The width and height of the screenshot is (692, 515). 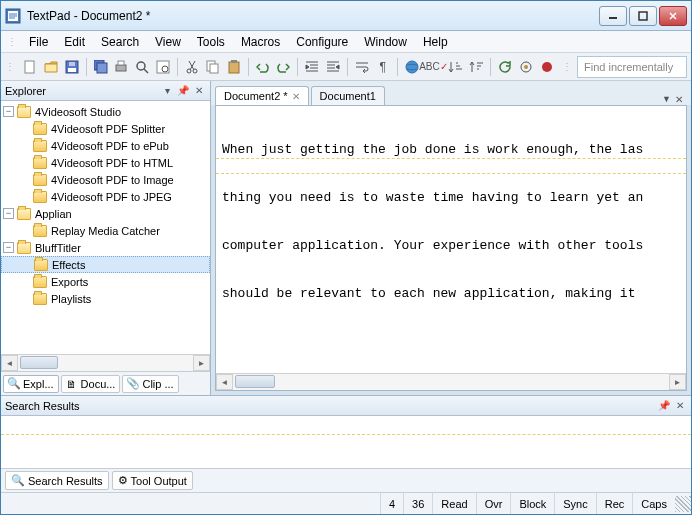 What do you see at coordinates (106, 91) in the screenshot?
I see `explorer-header: Explorer ▾ 📌 ✕` at bounding box center [106, 91].